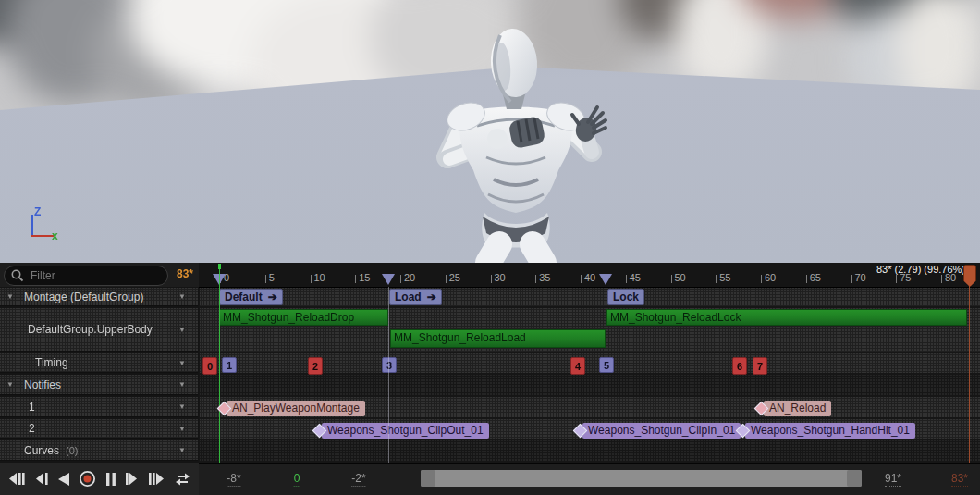 The width and height of the screenshot is (980, 495). What do you see at coordinates (389, 365) in the screenshot?
I see `timing-marker-3: 3` at bounding box center [389, 365].